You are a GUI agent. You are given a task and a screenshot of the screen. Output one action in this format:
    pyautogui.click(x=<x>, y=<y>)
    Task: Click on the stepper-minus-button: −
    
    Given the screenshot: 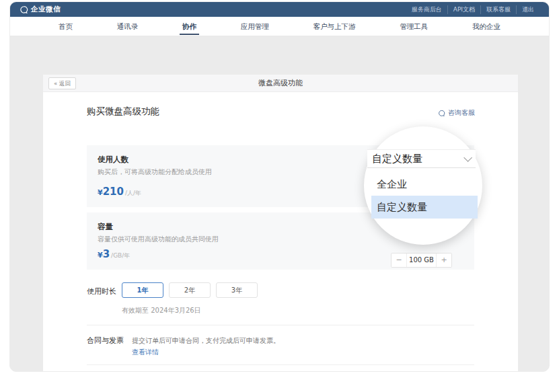 What is the action you would take?
    pyautogui.click(x=399, y=260)
    